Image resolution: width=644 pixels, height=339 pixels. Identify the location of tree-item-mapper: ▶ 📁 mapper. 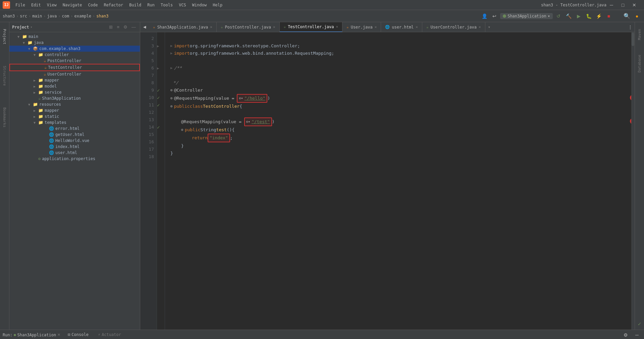
(74, 80).